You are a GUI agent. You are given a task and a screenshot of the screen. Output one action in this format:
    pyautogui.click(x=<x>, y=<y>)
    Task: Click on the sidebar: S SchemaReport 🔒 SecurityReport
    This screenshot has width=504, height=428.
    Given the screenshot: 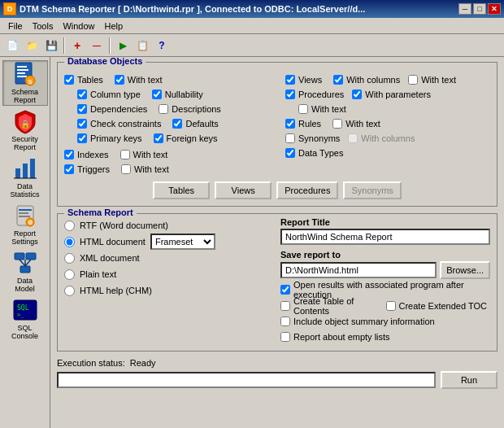 What is the action you would take?
    pyautogui.click(x=25, y=242)
    